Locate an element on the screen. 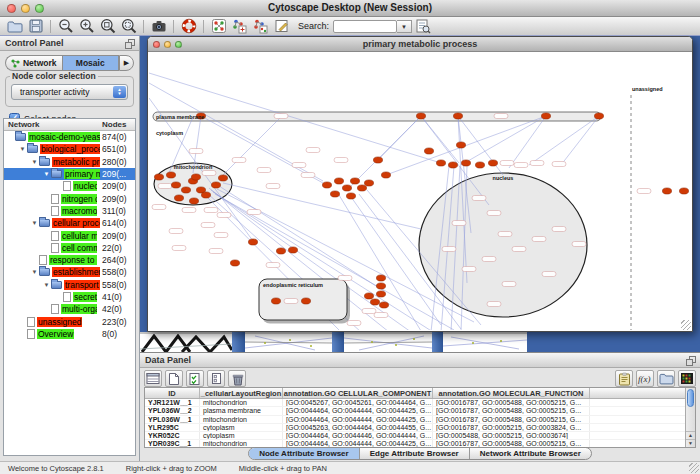  attribute-editor-button is located at coordinates (624, 378).